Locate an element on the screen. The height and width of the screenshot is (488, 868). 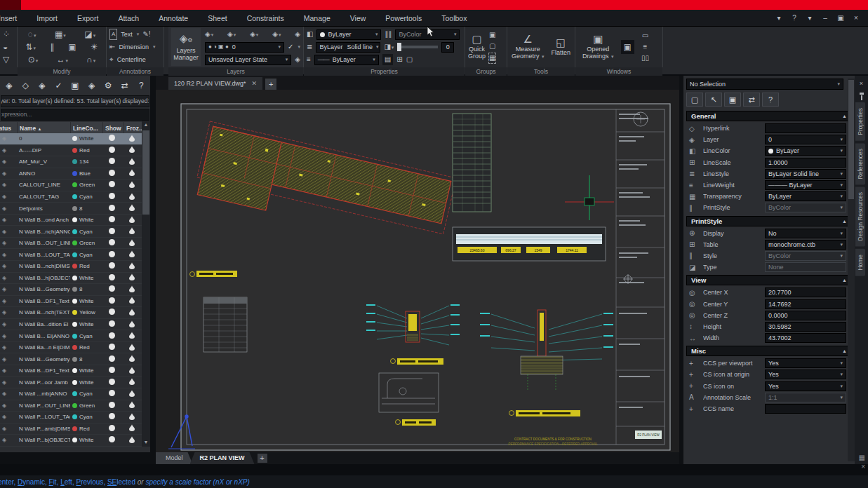
property-value: 20.7700 is located at coordinates (806, 292).